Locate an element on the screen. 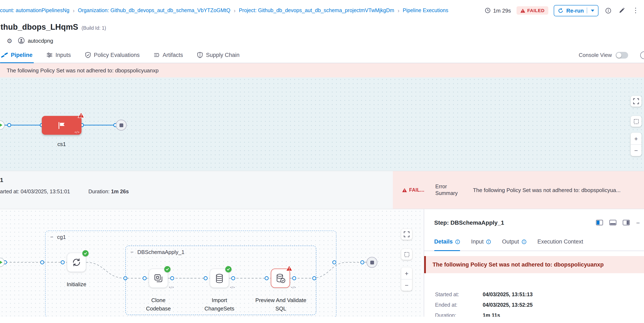 This screenshot has height=323, width=644. console-view-toggle is located at coordinates (622, 55).